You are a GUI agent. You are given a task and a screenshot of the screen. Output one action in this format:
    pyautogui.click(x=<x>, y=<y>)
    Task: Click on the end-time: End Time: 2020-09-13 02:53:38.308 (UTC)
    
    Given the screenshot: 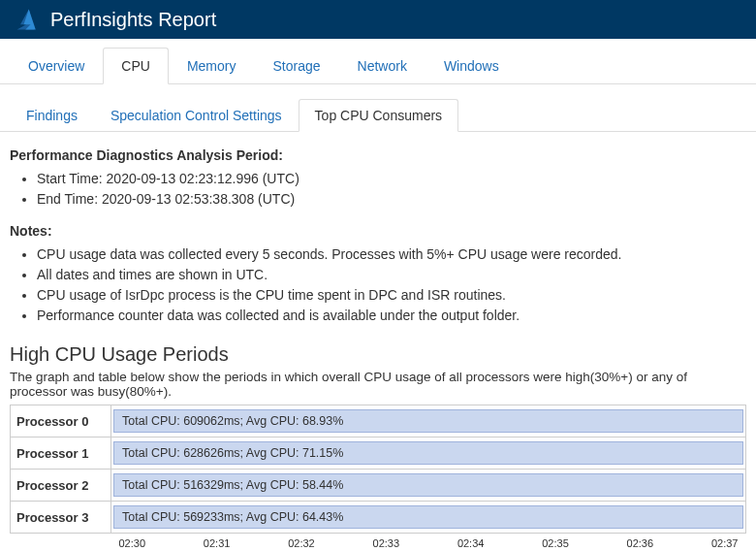 What is the action you would take?
    pyautogui.click(x=392, y=200)
    